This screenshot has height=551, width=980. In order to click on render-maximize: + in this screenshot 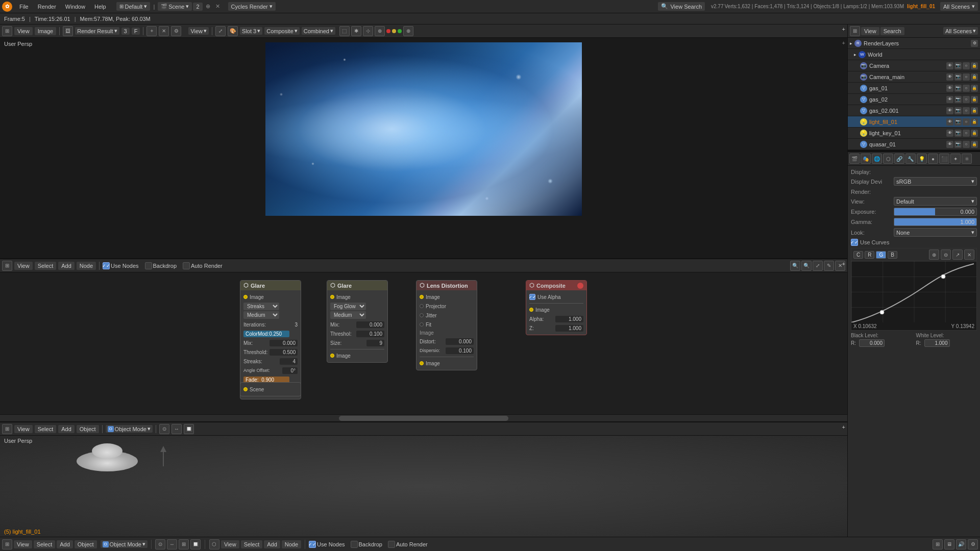, I will do `click(844, 29)`.